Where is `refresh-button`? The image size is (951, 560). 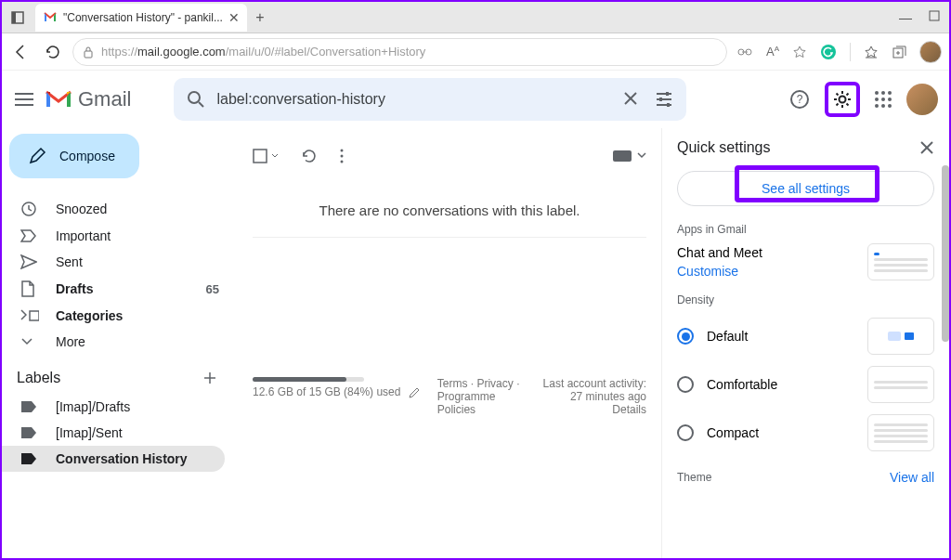
refresh-button is located at coordinates (52, 52).